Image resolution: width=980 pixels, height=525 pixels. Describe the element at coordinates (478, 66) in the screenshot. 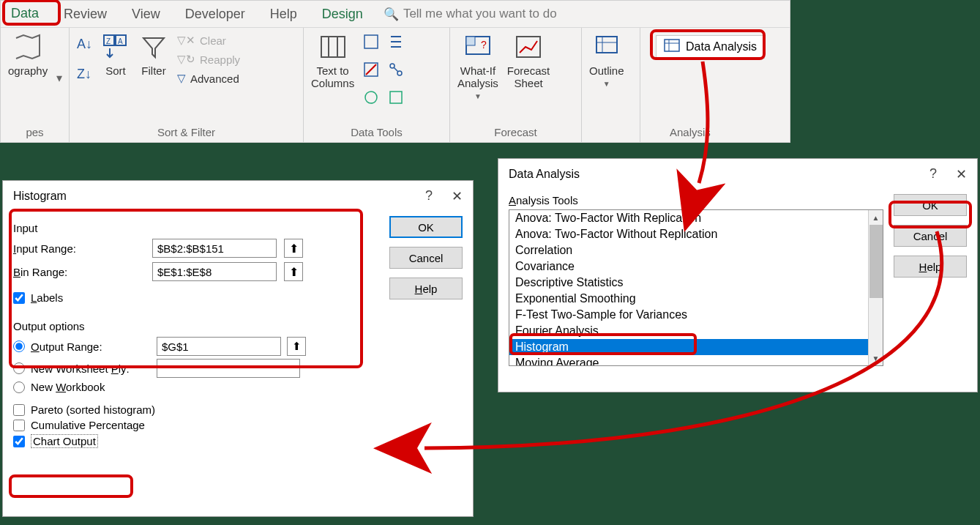

I see `whatif-button: ? What-If Analysis ▼` at that location.